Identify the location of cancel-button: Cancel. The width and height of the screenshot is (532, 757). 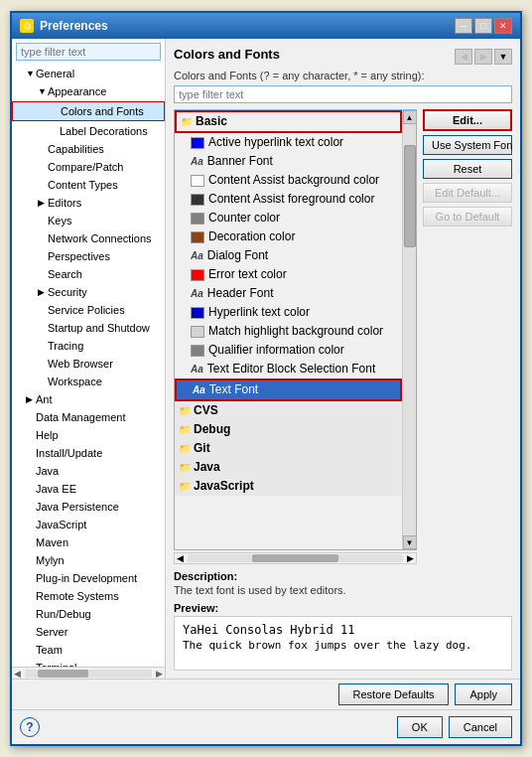
(480, 727).